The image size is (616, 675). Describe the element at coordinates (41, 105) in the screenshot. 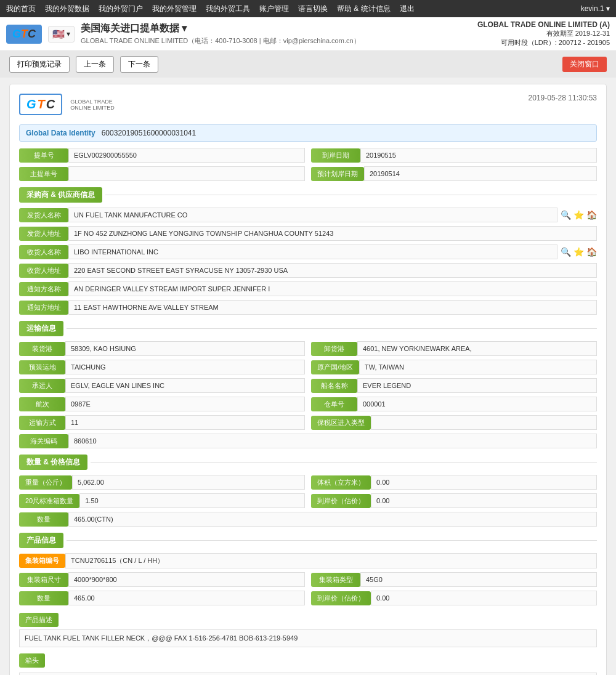

I see `doc-logo-t: T` at that location.